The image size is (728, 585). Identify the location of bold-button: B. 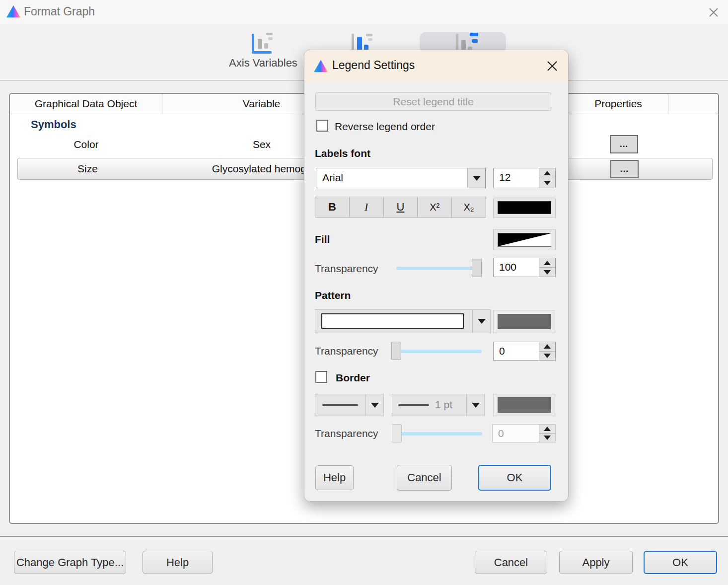
(333, 207).